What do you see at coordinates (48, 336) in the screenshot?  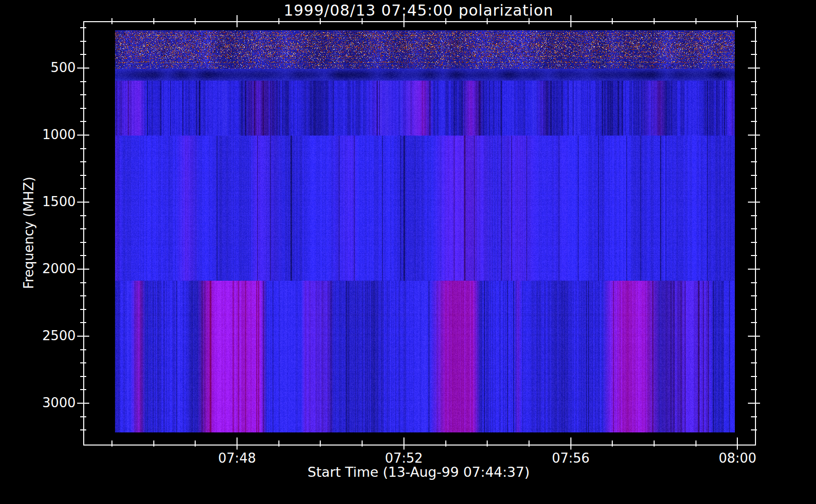 I see `y-tick-label: 2500` at bounding box center [48, 336].